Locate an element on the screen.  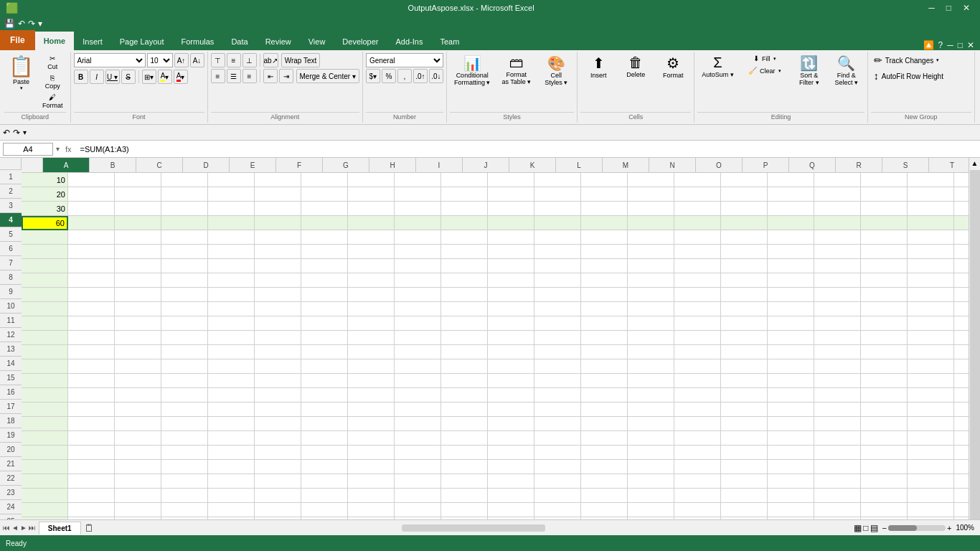
cell-q11 is located at coordinates (791, 324).